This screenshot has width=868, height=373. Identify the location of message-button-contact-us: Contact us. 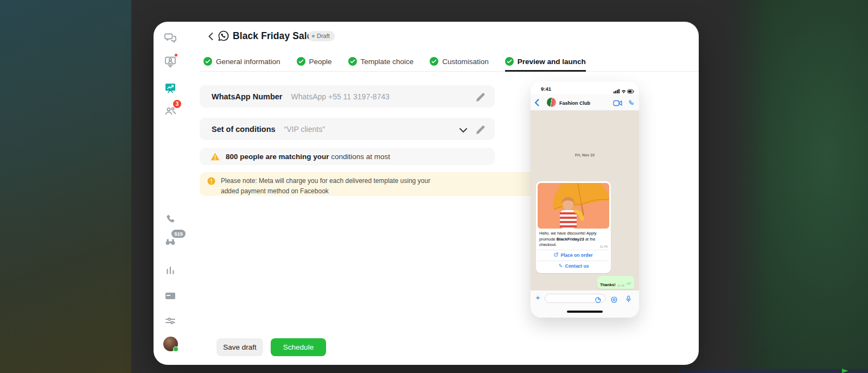
(573, 266).